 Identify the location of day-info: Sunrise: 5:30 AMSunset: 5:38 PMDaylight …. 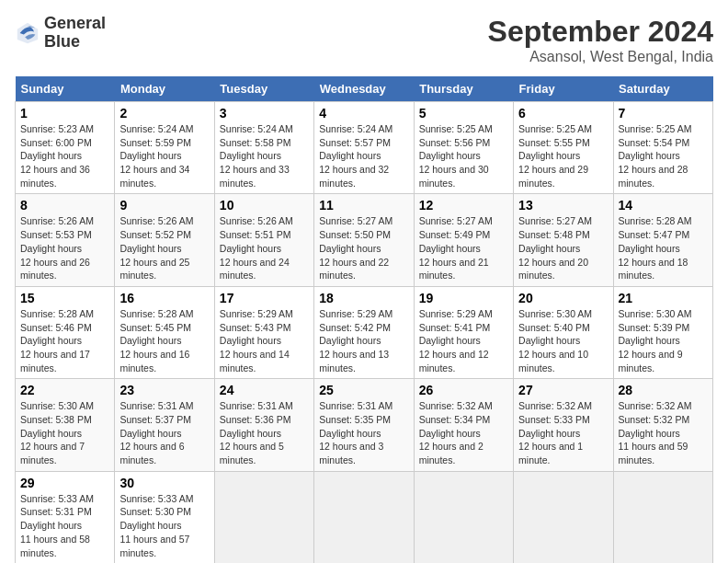
(57, 432).